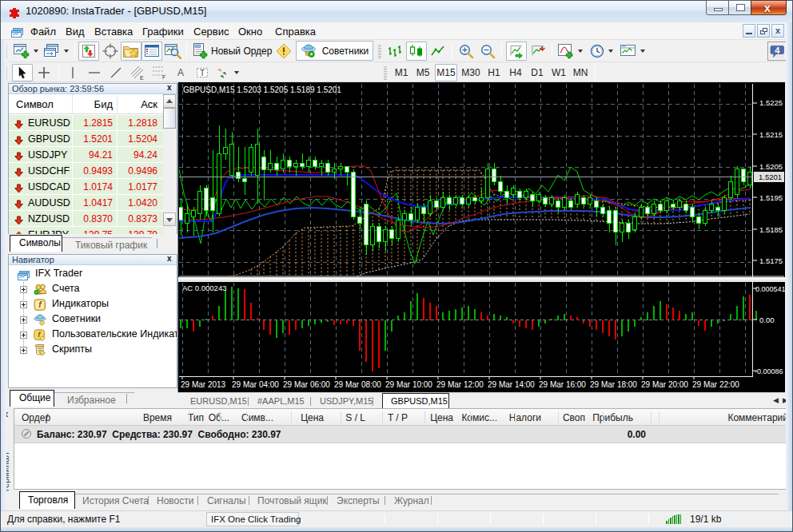 The width and height of the screenshot is (793, 532). I want to click on svg-text: 29 Mar 22:00, so click(716, 385).